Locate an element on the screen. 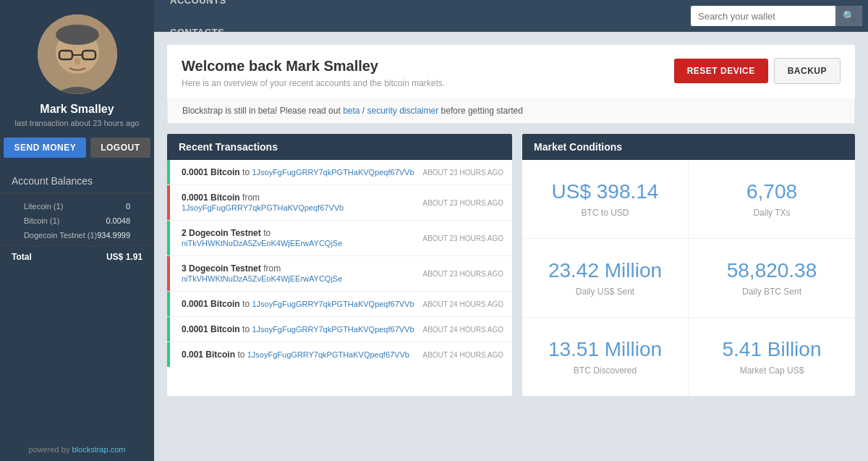 The width and height of the screenshot is (868, 461). welcome-banner: Welcome back Mark Smalley Here is an ove… is located at coordinates (511, 72).